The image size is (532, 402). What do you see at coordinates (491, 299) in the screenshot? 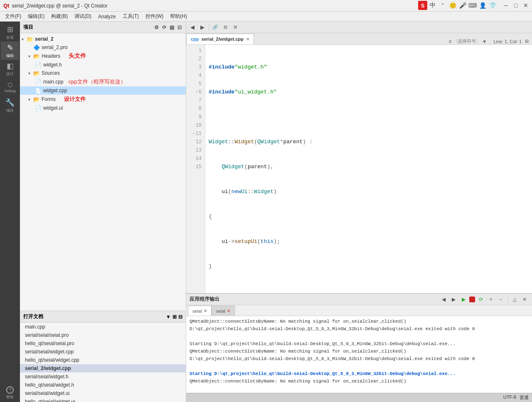
I see `output-add-btn: +` at bounding box center [491, 299].